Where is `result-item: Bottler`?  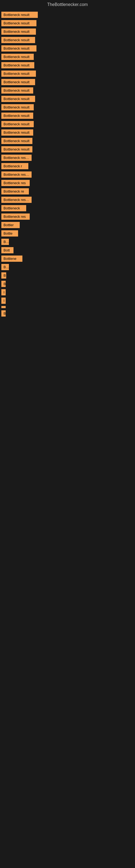
result-item: Bottler is located at coordinates (68, 225).